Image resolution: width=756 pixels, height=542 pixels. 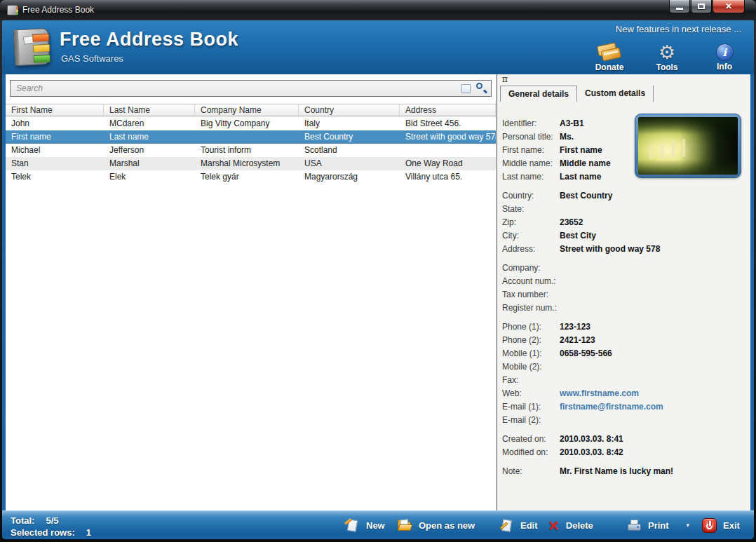 I want to click on new-button: New, so click(x=365, y=526).